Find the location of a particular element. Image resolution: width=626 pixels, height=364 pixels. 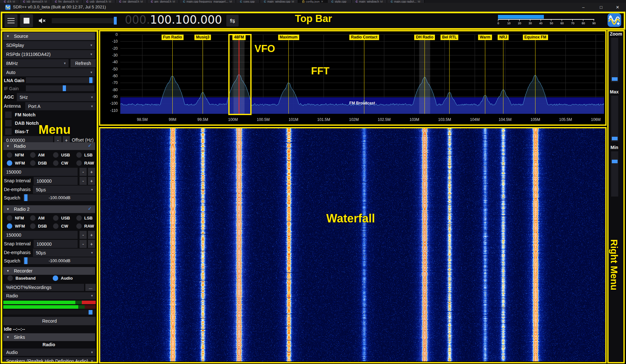

editor-tab: Cmain.cpp radio\...M is located at coordinates (406, 1).